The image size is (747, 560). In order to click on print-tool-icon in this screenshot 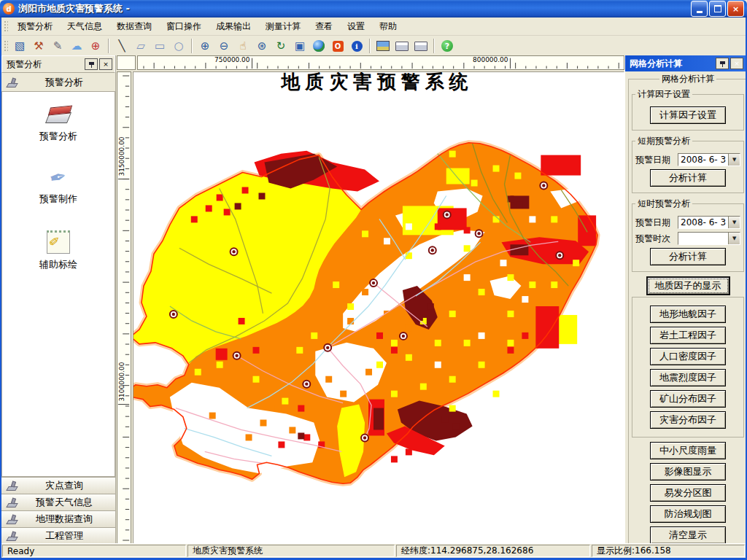, I will do `click(402, 46)`.